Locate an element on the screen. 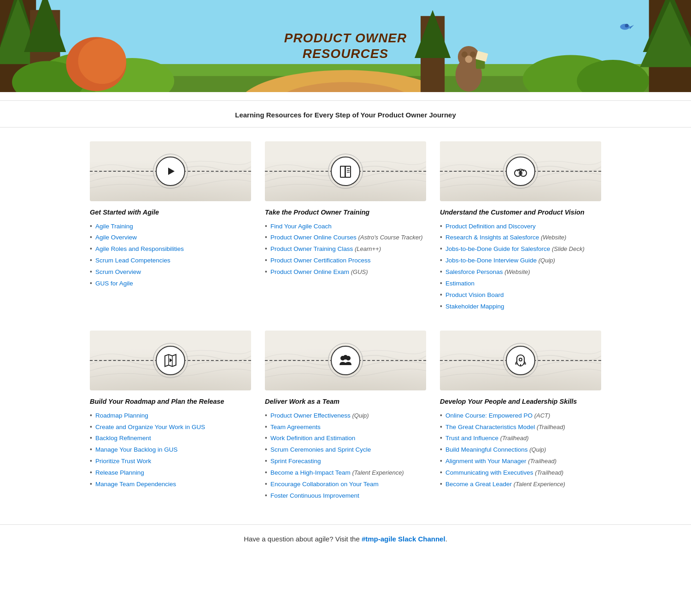 This screenshot has height=616, width=691. list-item: Team Agreements is located at coordinates (346, 427).